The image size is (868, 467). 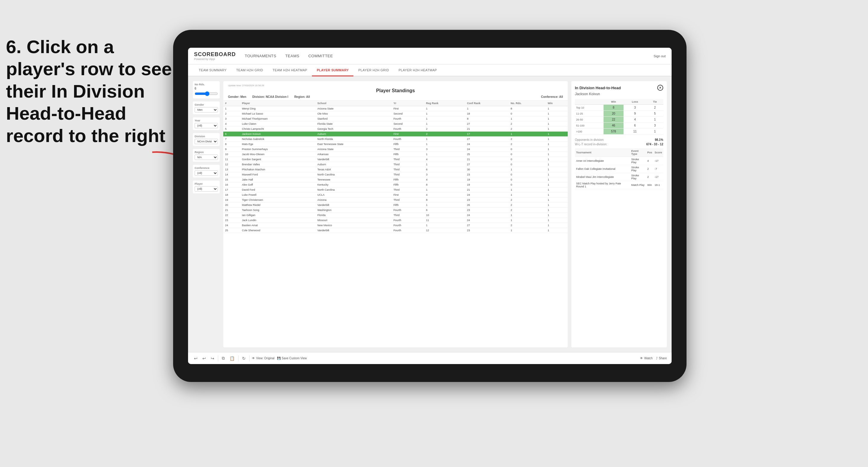 What do you see at coordinates (658, 153) in the screenshot?
I see `tourn-col-score: Score` at bounding box center [658, 153].